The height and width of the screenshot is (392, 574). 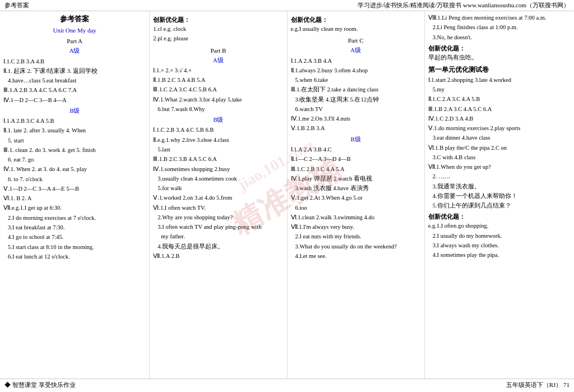 I want to click on col3-cx1: e.g.I usually clean my room., so click(x=356, y=29).